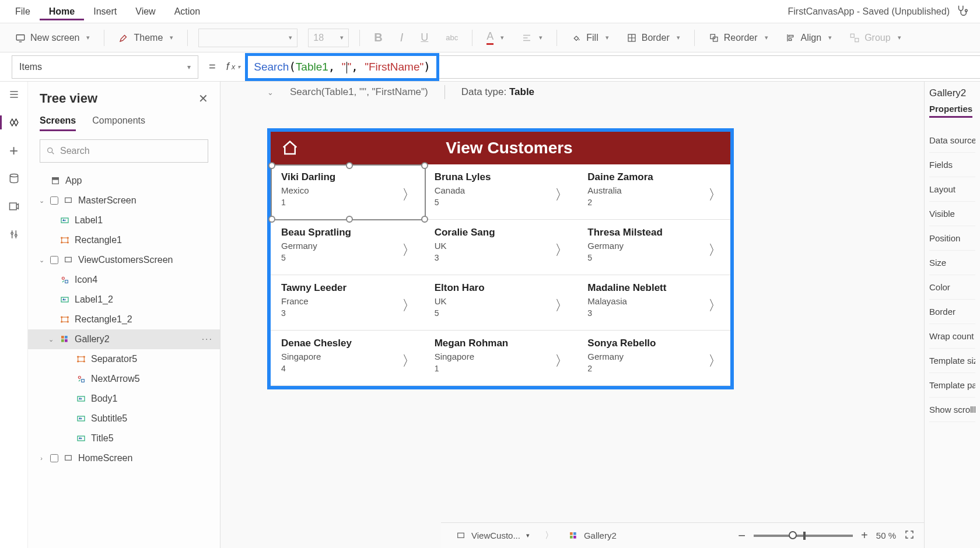 This screenshot has height=548, width=980. What do you see at coordinates (14, 234) in the screenshot?
I see `advanced-tools-icon` at bounding box center [14, 234].